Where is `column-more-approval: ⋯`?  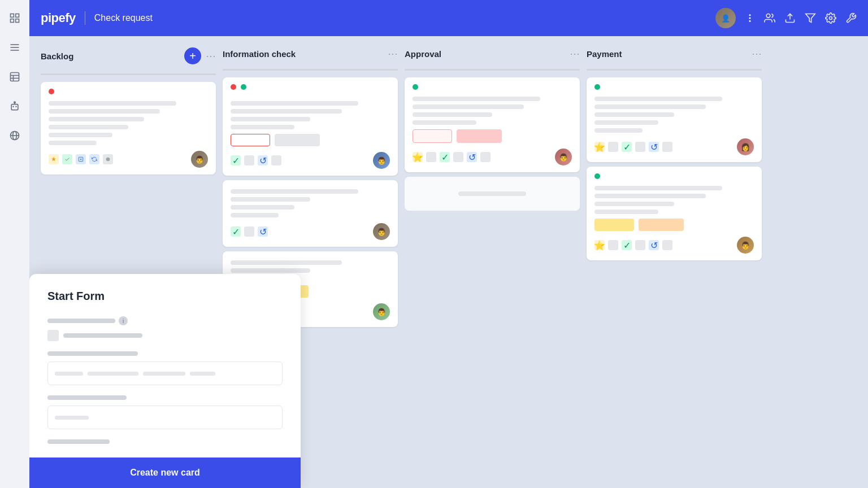 column-more-approval: ⋯ is located at coordinates (575, 54).